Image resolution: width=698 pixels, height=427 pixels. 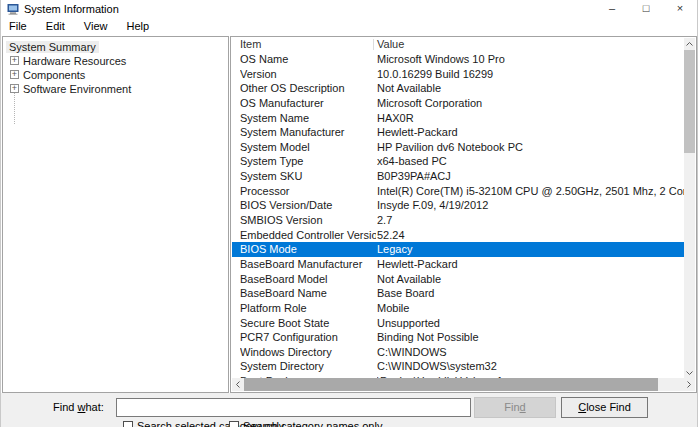 I want to click on maximize-button: □, so click(x=646, y=9).